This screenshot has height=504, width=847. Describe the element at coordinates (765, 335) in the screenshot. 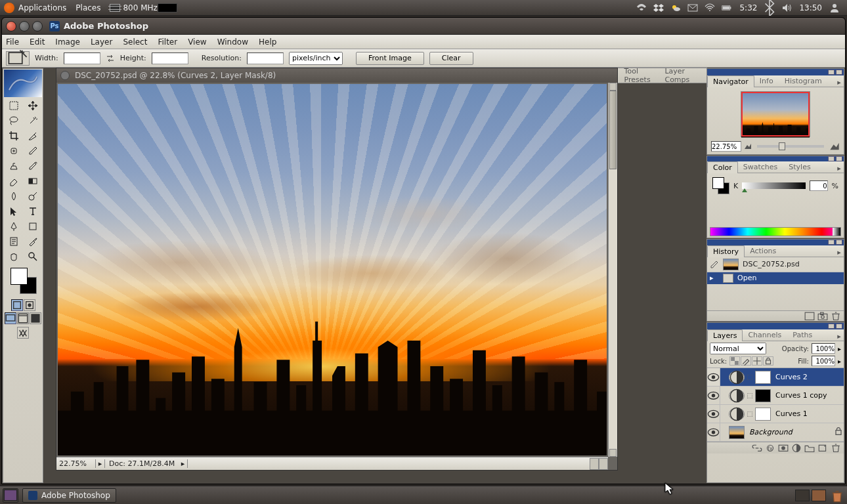

I see `channels-tab: Channels` at that location.